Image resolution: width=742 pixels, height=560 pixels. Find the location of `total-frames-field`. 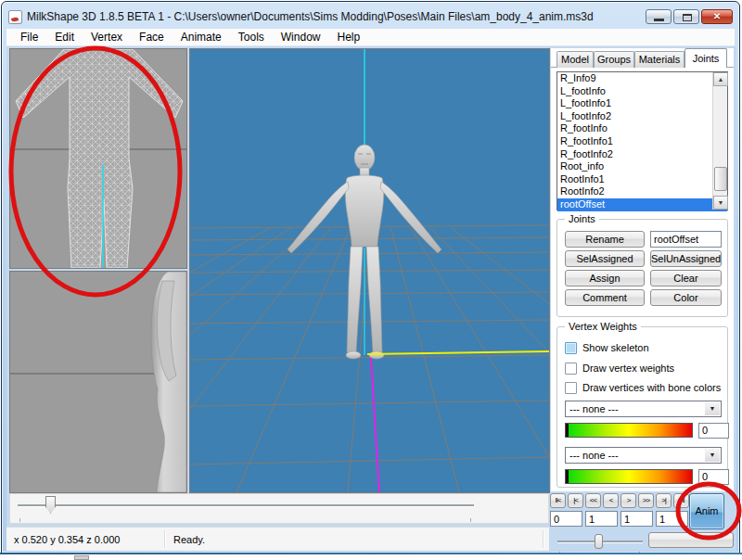

total-frames-field is located at coordinates (672, 519).